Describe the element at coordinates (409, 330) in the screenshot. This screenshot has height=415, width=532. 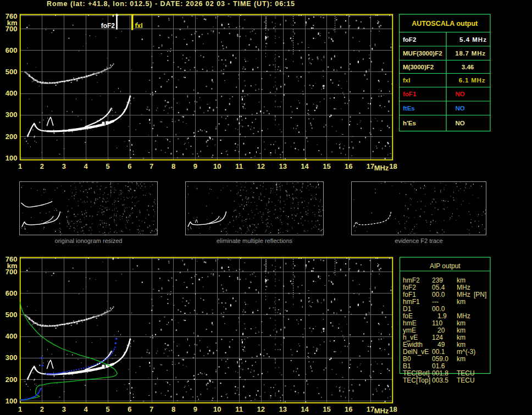
I see `svg-text: ymE` at that location.